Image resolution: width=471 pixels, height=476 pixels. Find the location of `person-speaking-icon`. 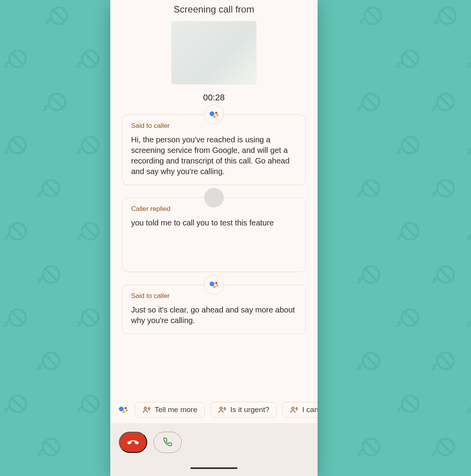

person-speaking-icon is located at coordinates (222, 410).